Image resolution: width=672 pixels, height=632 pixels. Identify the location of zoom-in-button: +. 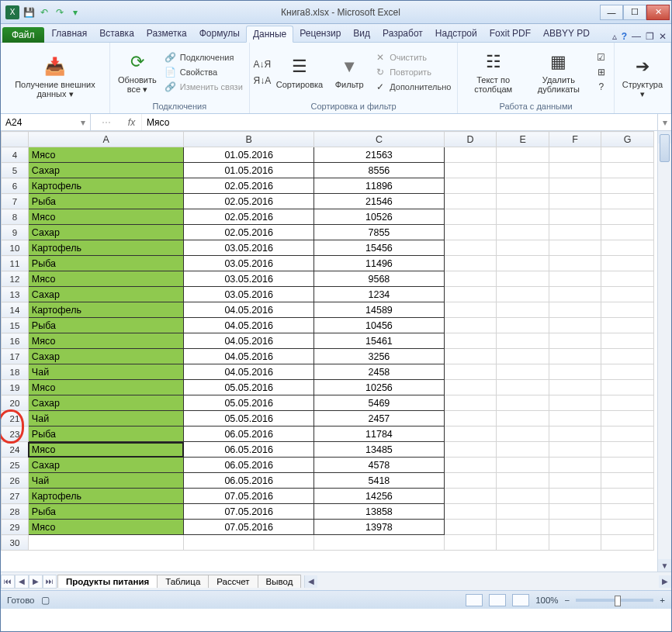
(663, 600).